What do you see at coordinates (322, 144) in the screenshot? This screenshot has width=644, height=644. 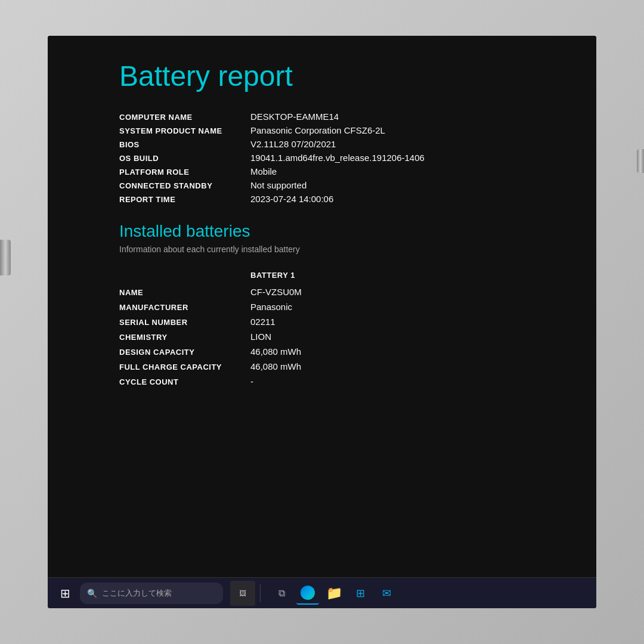 I see `info-row: BIOS V2.11L28 07/20/2021` at bounding box center [322, 144].